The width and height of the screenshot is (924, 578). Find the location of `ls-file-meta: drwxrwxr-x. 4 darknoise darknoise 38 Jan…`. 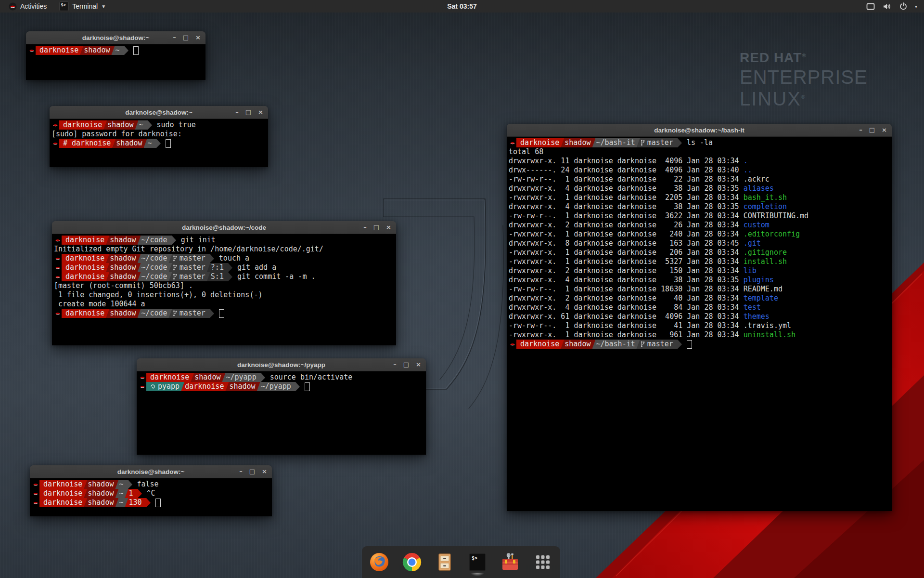

ls-file-meta: drwxrwxr-x. 4 darknoise darknoise 38 Jan… is located at coordinates (626, 188).